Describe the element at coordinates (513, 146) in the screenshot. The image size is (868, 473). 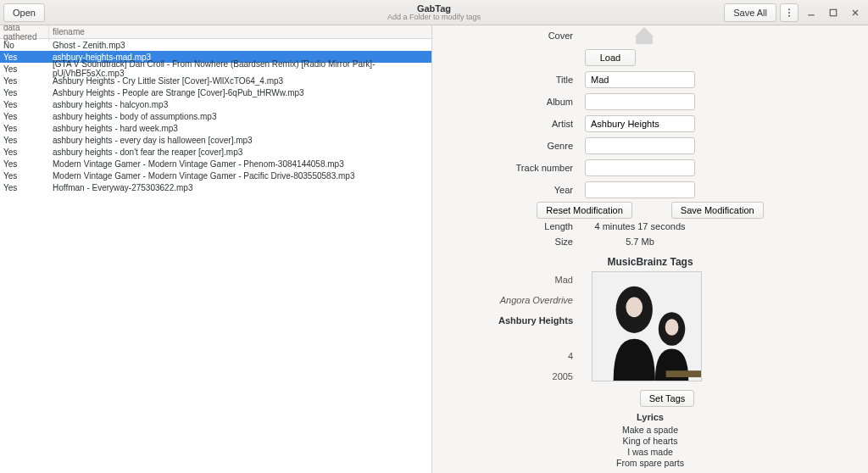
I see `genre-label: Genre` at that location.